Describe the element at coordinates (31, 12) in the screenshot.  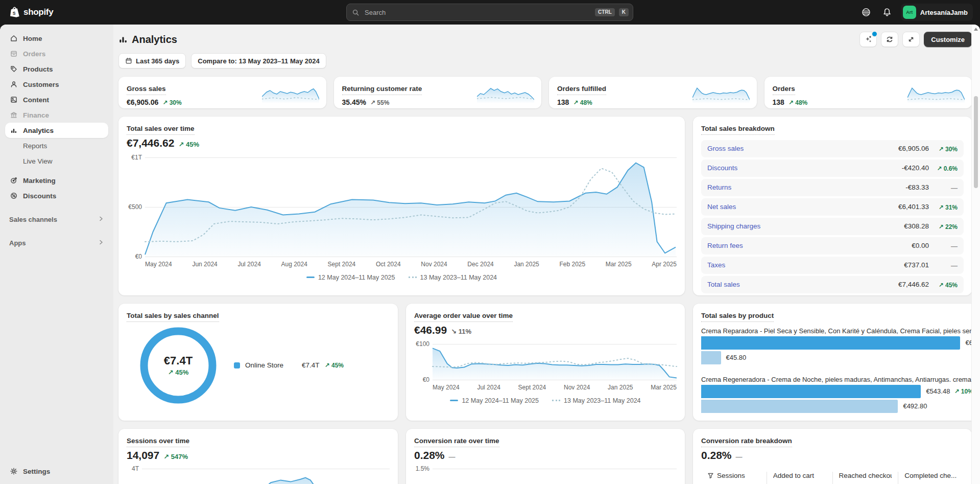
I see `shopify-logo: S shopify` at that location.